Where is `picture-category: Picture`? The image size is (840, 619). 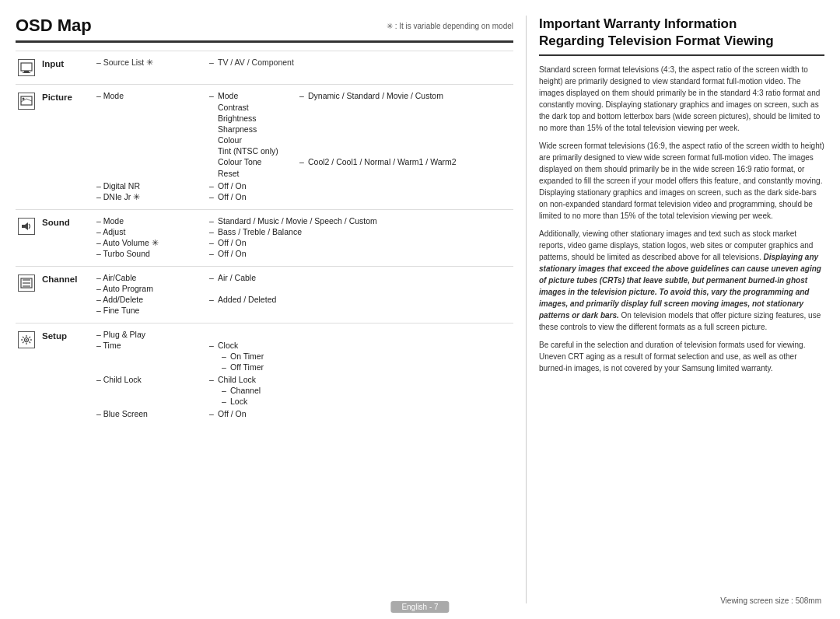
picture-category: Picture is located at coordinates (69, 96).